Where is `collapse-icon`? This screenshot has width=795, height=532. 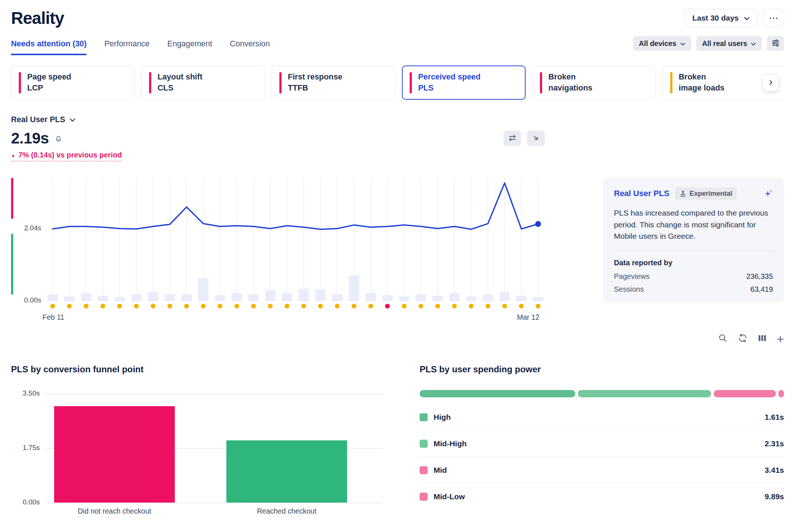
collapse-icon is located at coordinates (536, 138).